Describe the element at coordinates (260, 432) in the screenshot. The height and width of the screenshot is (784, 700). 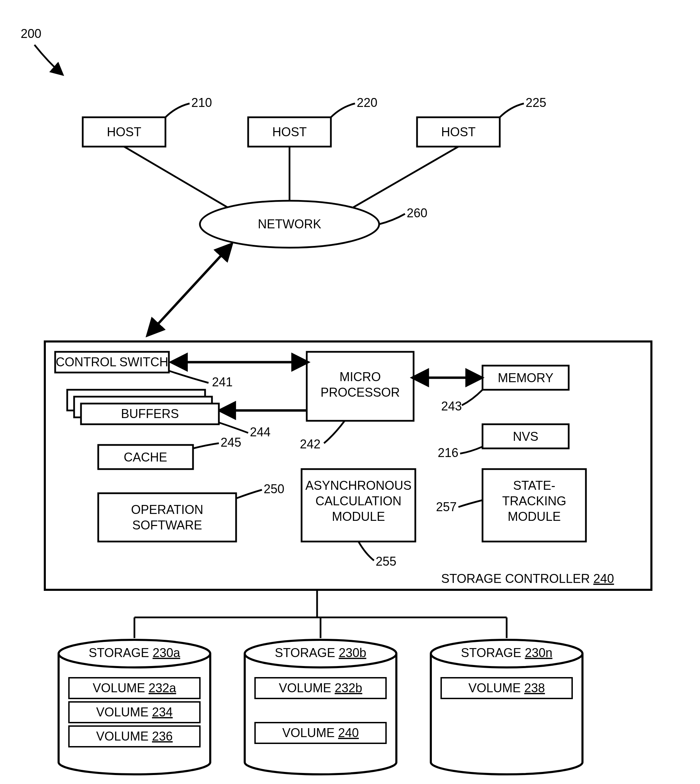
I see `svg-text: 244` at that location.